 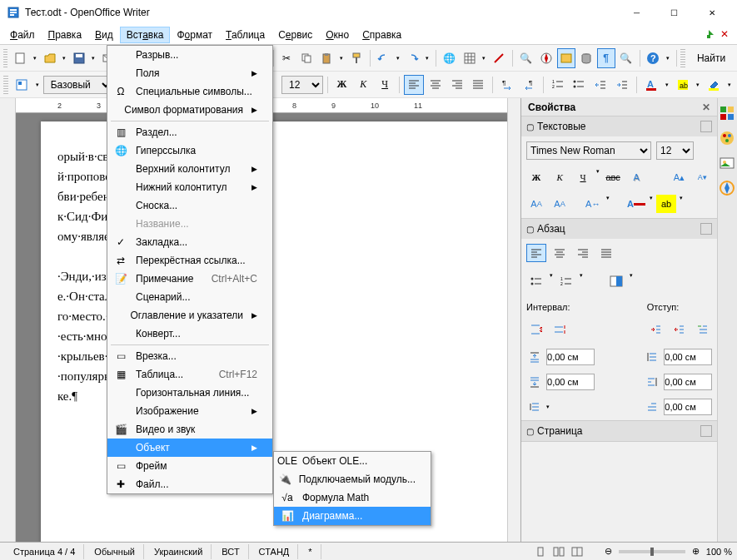 What do you see at coordinates (20, 58) in the screenshot?
I see `new-doc-button` at bounding box center [20, 58].